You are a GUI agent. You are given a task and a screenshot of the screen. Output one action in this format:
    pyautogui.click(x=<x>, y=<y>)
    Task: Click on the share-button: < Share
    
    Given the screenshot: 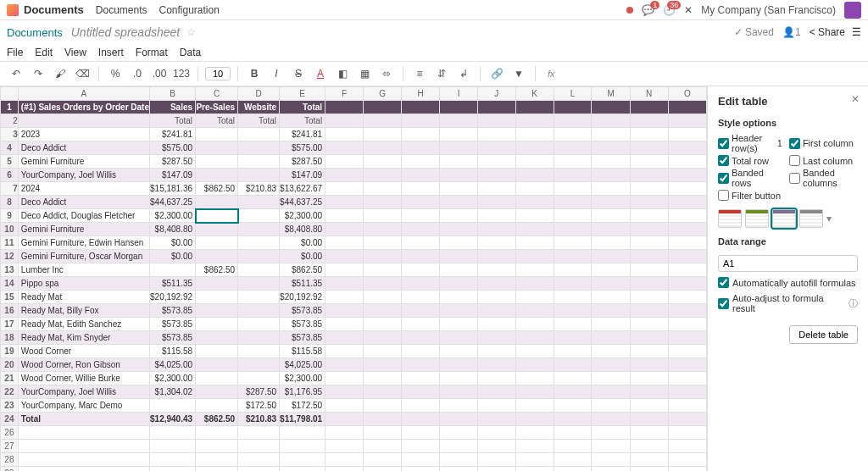 What is the action you would take?
    pyautogui.click(x=827, y=32)
    